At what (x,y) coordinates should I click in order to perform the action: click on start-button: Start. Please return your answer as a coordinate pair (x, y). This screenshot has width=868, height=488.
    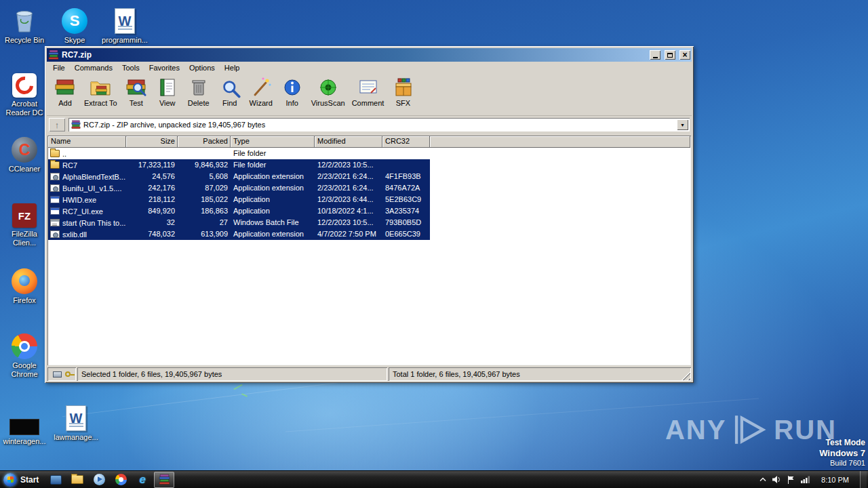
    Looking at the image, I should click on (22, 480).